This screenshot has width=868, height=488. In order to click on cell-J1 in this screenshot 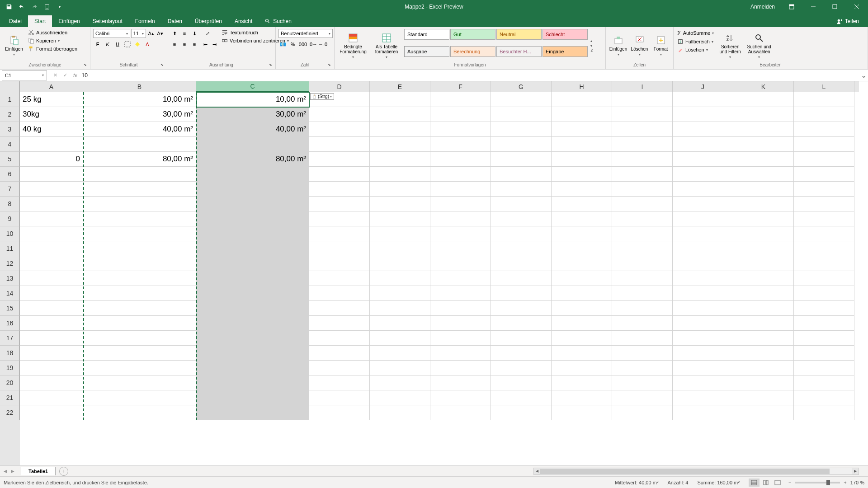, I will do `click(703, 99)`.